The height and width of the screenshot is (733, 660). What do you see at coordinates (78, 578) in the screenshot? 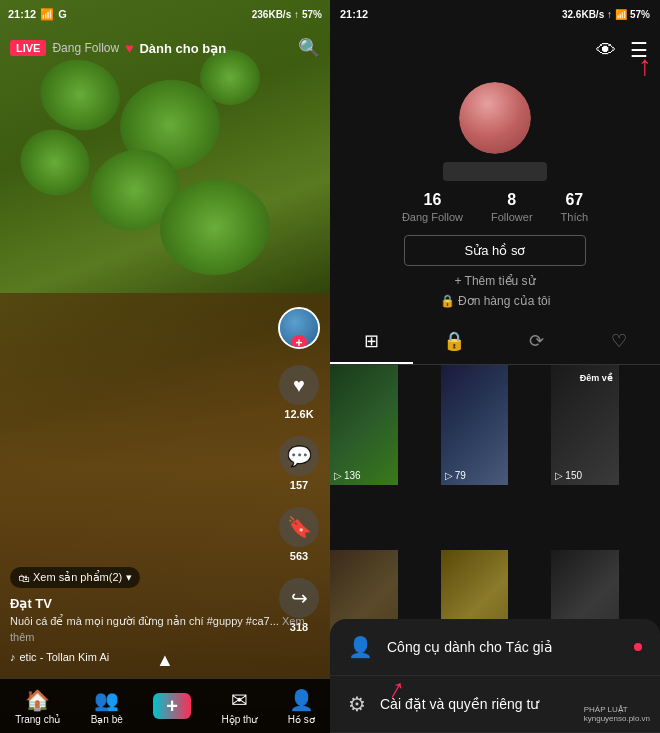
I see `product-label: Xem sản phẩm(2)` at bounding box center [78, 578].